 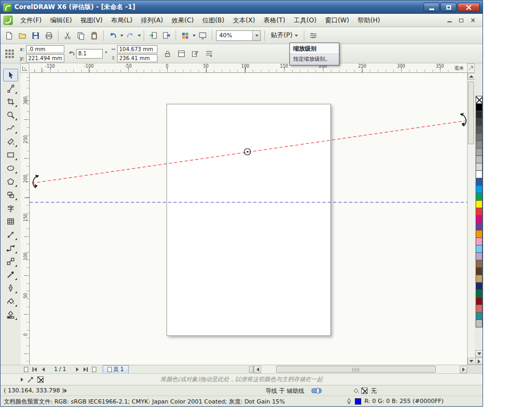 I want to click on open-button, so click(x=22, y=36).